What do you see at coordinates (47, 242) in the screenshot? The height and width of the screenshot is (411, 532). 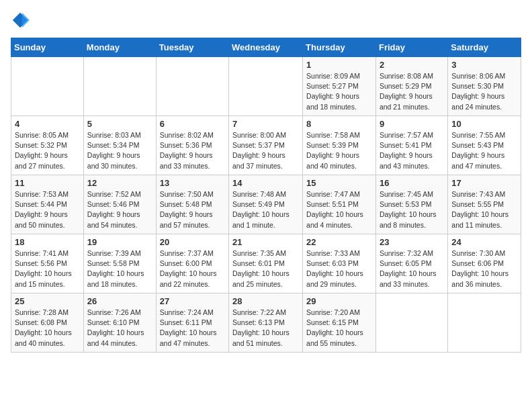 I see `day-number: 18` at bounding box center [47, 242].